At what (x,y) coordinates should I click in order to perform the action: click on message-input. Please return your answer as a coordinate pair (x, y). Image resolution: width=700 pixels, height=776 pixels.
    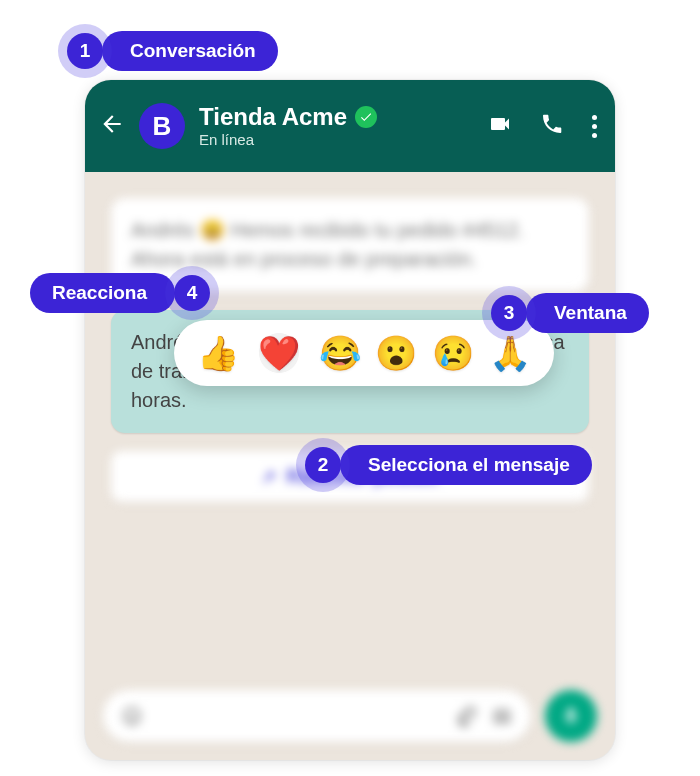
    Looking at the image, I should click on (317, 716).